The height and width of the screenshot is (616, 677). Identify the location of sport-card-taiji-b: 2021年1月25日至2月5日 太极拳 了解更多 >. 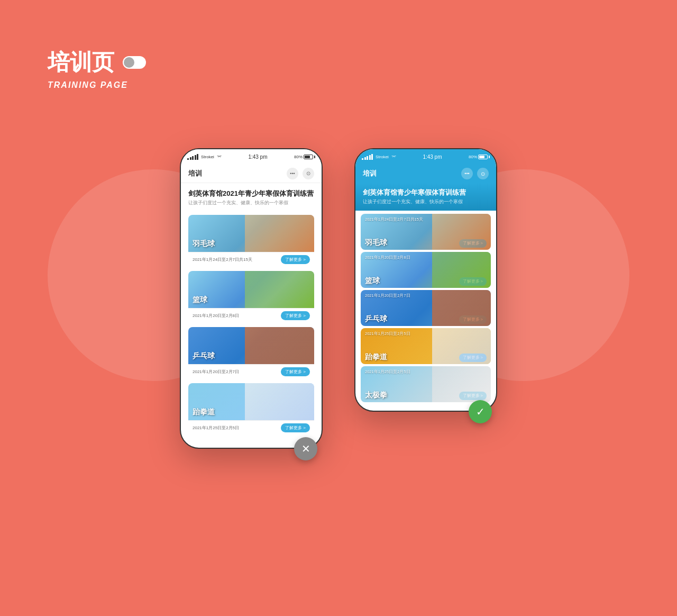
(426, 384).